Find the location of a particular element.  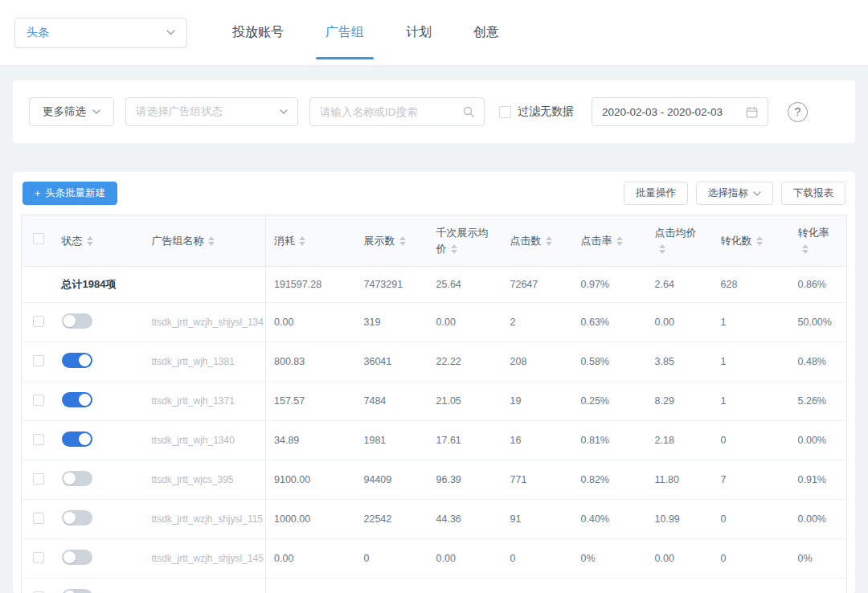

metric-cell: 0.82% is located at coordinates (610, 481).